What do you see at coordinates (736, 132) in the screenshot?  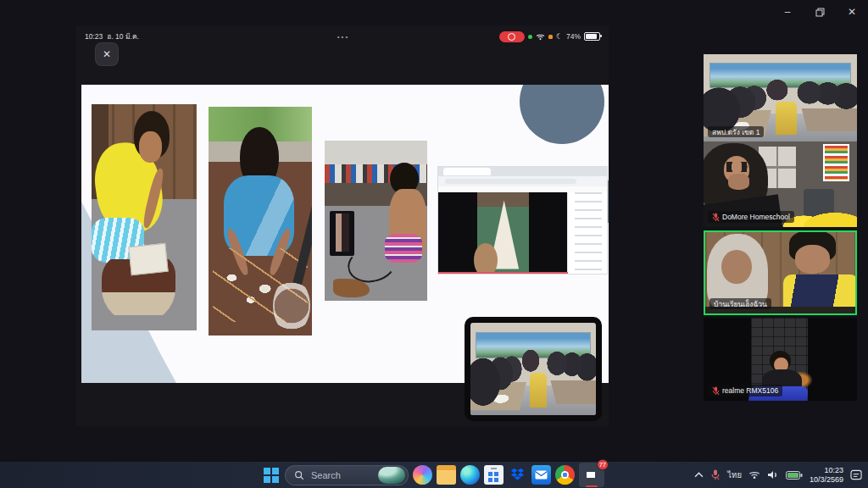 I see `participant-name: สพป.ตรัง เขต 1` at bounding box center [736, 132].